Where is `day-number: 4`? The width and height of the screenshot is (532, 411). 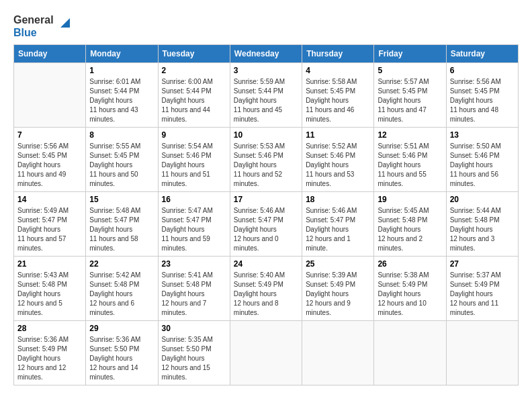
day-number: 4 is located at coordinates (338, 71).